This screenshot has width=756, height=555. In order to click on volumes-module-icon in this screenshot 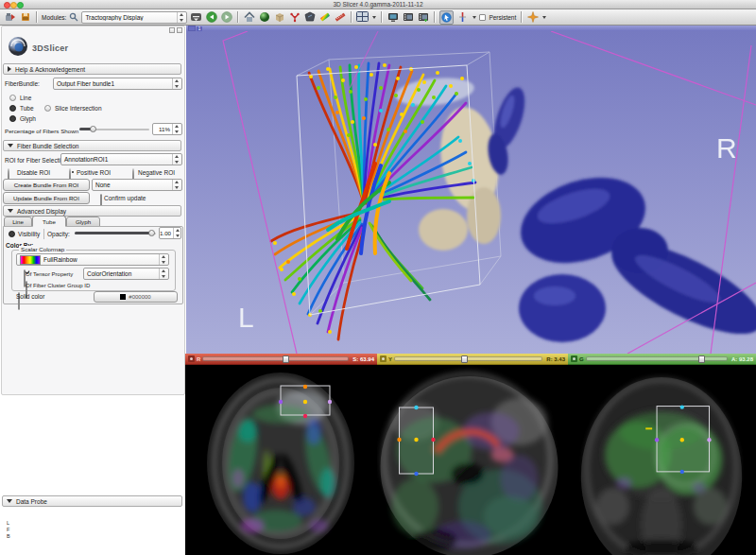, I will do `click(265, 17)`.